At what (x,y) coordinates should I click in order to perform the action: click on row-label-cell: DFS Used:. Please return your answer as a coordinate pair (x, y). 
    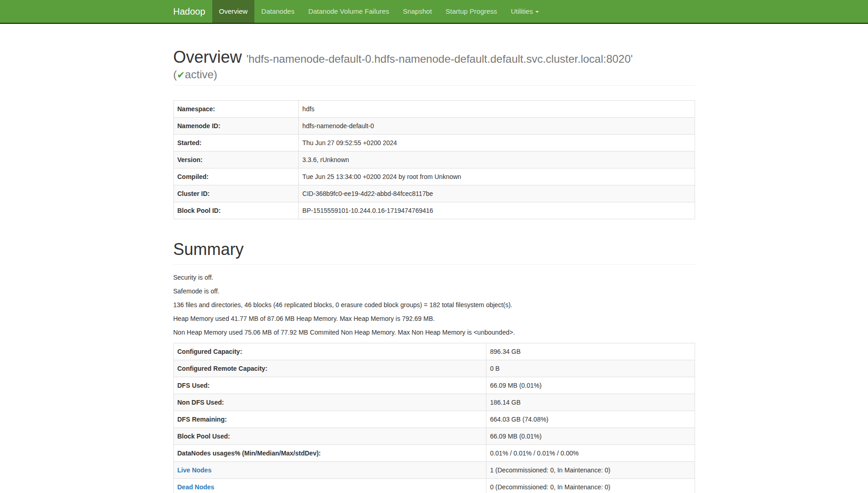
    Looking at the image, I should click on (329, 385).